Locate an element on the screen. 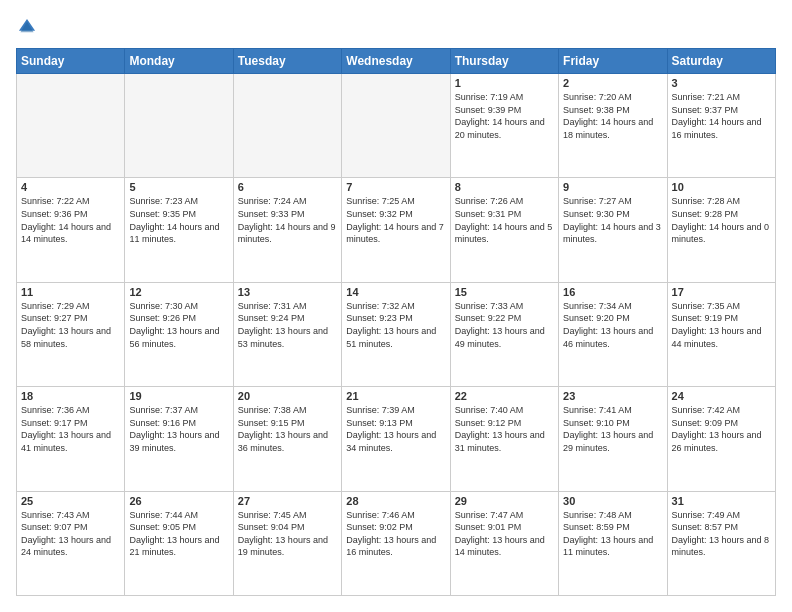  calendar-cell: 27Sunrise: 7:45 AM Sunset: 9:04 PM Dayli… is located at coordinates (287, 543).